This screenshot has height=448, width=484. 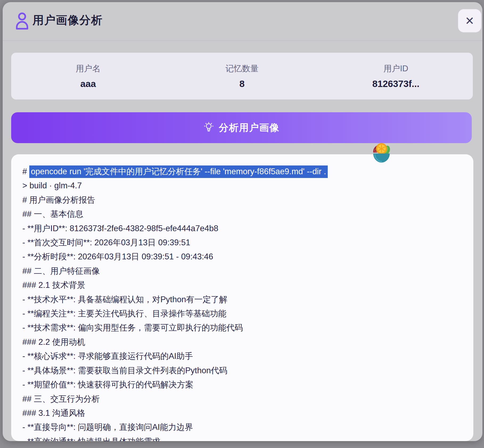 I want to click on markdown-line: - **期望价值**: 快速获得可执行的代码解决方案, so click(x=242, y=385).